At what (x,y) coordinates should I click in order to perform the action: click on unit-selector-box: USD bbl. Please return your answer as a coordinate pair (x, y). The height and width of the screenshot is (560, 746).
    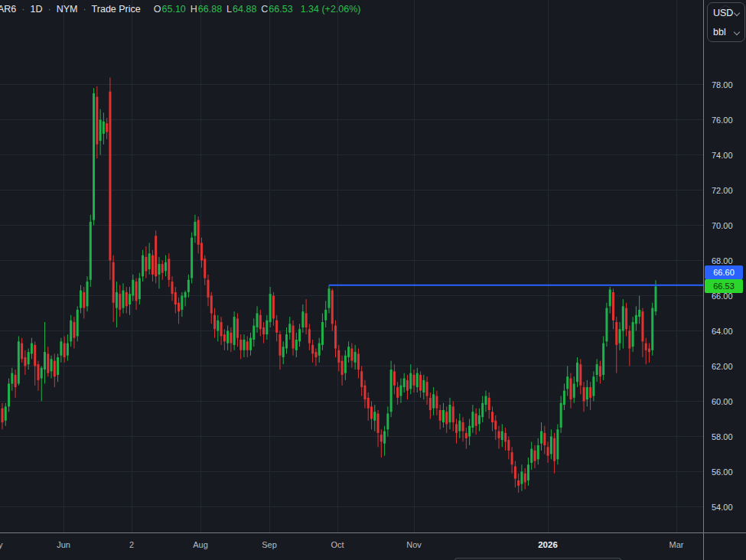
    Looking at the image, I should click on (726, 22).